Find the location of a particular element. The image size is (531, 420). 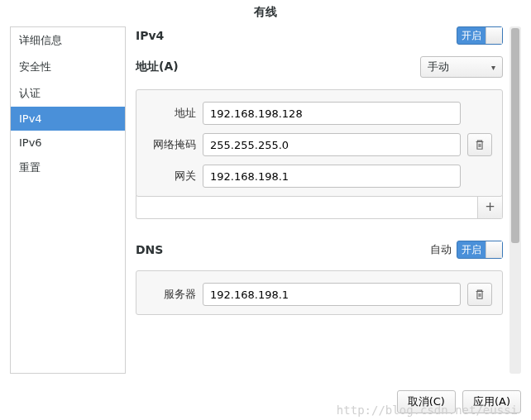

address-heading: 地址(A) is located at coordinates (157, 67).